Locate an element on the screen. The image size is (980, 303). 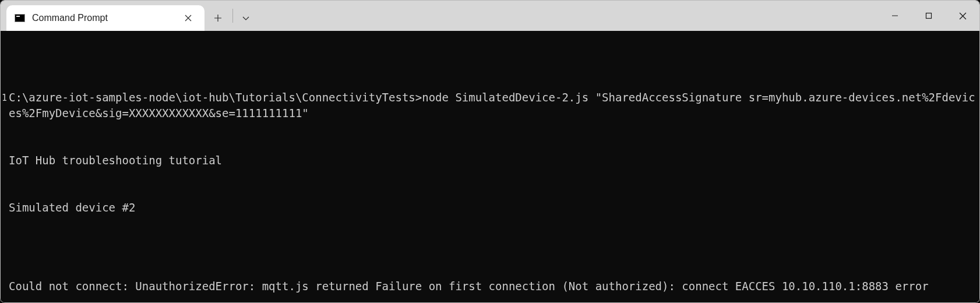
window-close-button is located at coordinates (963, 16).